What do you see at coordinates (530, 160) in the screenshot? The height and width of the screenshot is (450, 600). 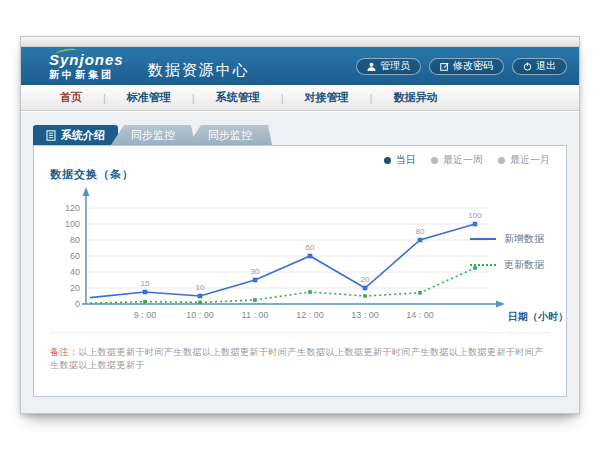 I see `radio-label: 最近一月` at bounding box center [530, 160].